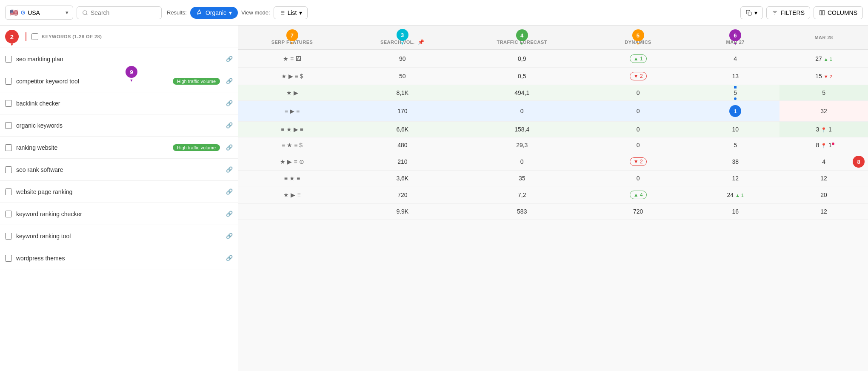 This screenshot has width=868, height=371. Describe the element at coordinates (824, 162) in the screenshot. I see `mar28-cell: 4 8` at that location.